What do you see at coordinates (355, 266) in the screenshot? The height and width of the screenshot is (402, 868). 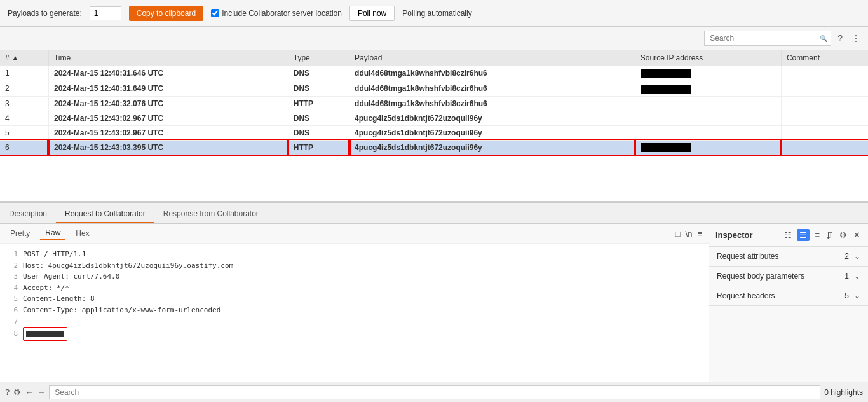 I see `code-line: 2Host: 4pucg4iz5ds1dbkntjt672uzoquii96y.…` at bounding box center [355, 266].